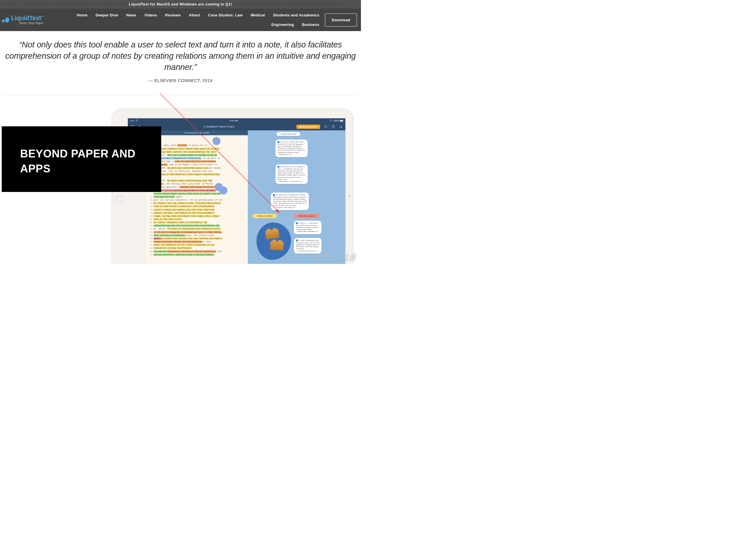 Image resolution: width=755 pixels, height=560 pixels. Describe the element at coordinates (131, 15) in the screenshot. I see `nav-link-news: News` at that location.